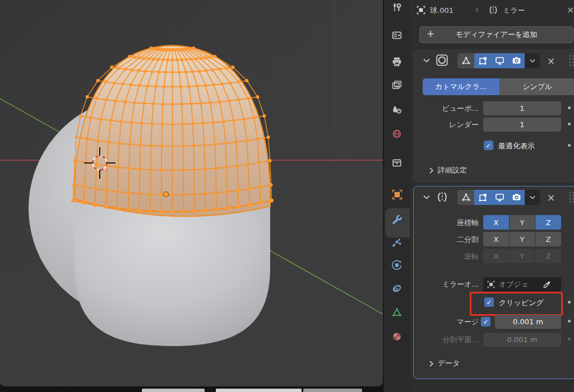  Describe the element at coordinates (397, 220) in the screenshot. I see `modifier-wrench-icon` at that location.